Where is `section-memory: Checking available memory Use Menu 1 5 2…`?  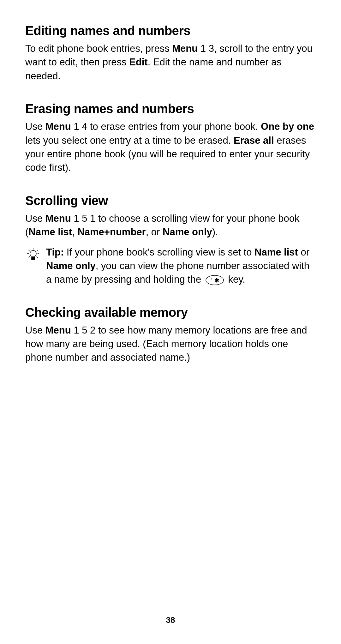
section-memory: Checking available memory Use Menu 1 5 2… is located at coordinates (170, 335).